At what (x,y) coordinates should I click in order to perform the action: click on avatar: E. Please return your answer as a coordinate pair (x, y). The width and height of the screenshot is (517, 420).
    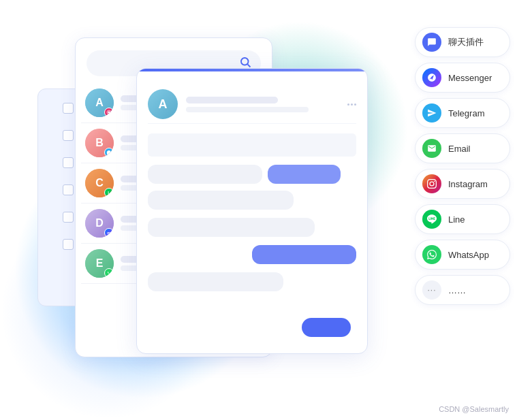
    Looking at the image, I should click on (99, 263).